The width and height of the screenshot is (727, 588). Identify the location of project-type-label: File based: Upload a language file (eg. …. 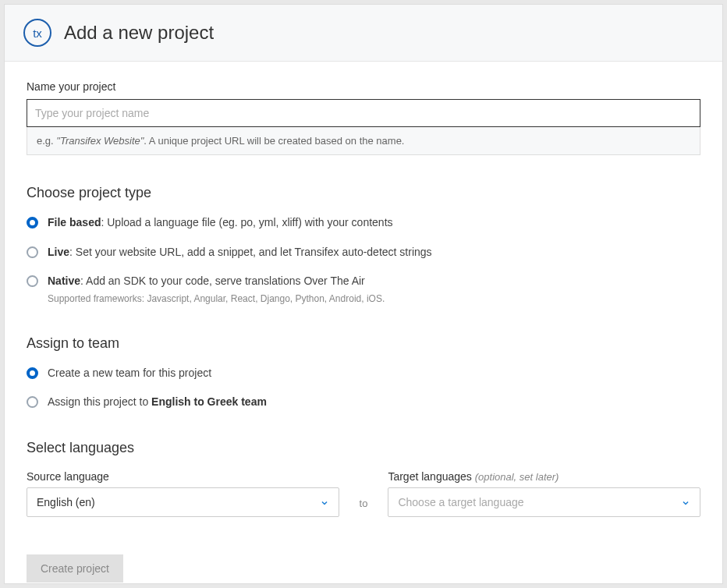
(220, 223).